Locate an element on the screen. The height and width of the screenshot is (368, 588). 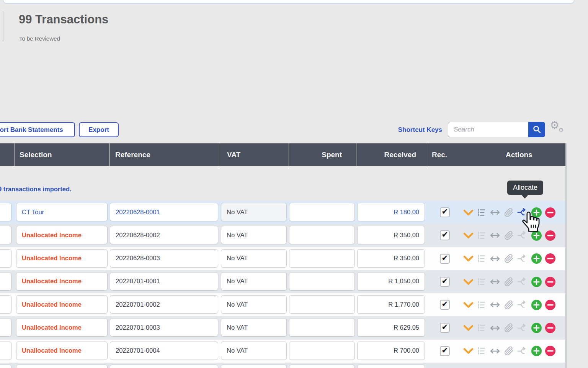
import-bank-statements-button: Import Bank Statements is located at coordinates (38, 130).